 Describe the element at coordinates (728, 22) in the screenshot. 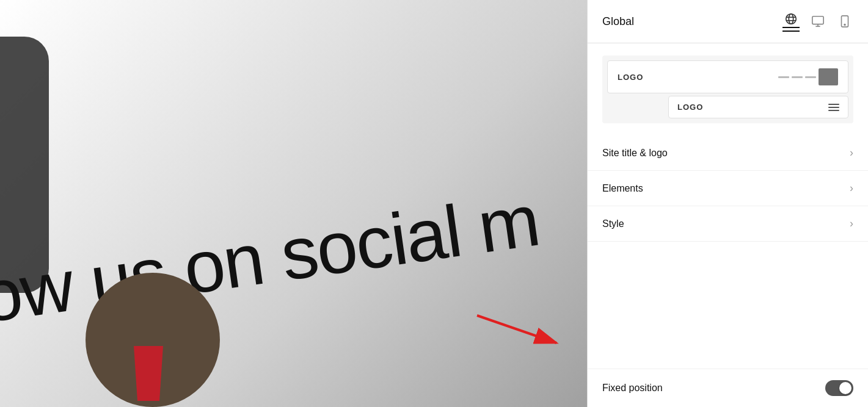

I see `panel-header: Global` at that location.